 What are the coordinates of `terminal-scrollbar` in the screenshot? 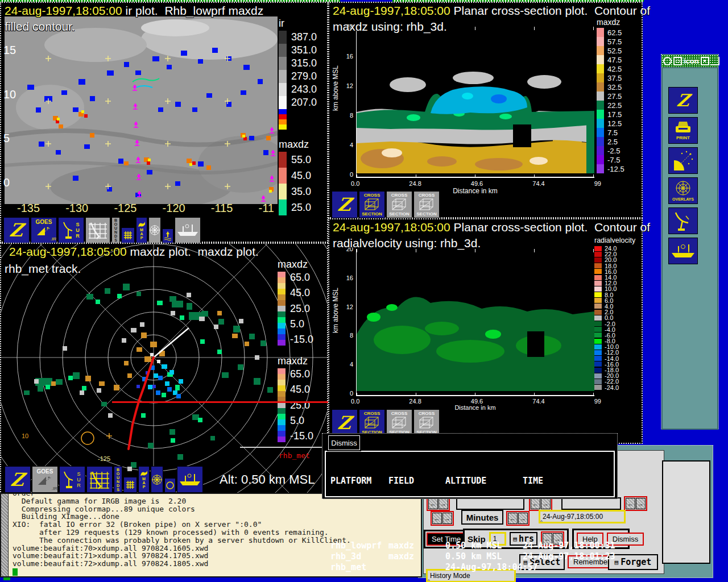 It's located at (5, 535).